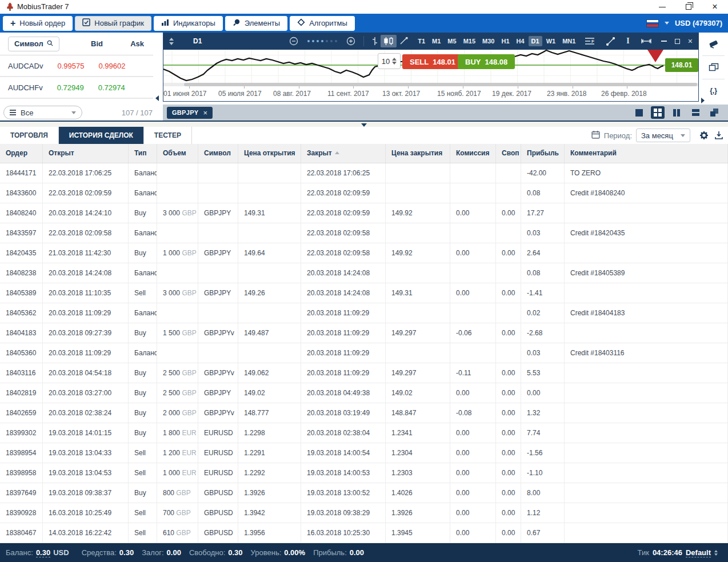 This screenshot has width=728, height=562. Describe the element at coordinates (364, 353) in the screenshot. I see `history-table-row: 1840536020.03.2018 11:09:29Баланс20.03.2…` at that location.